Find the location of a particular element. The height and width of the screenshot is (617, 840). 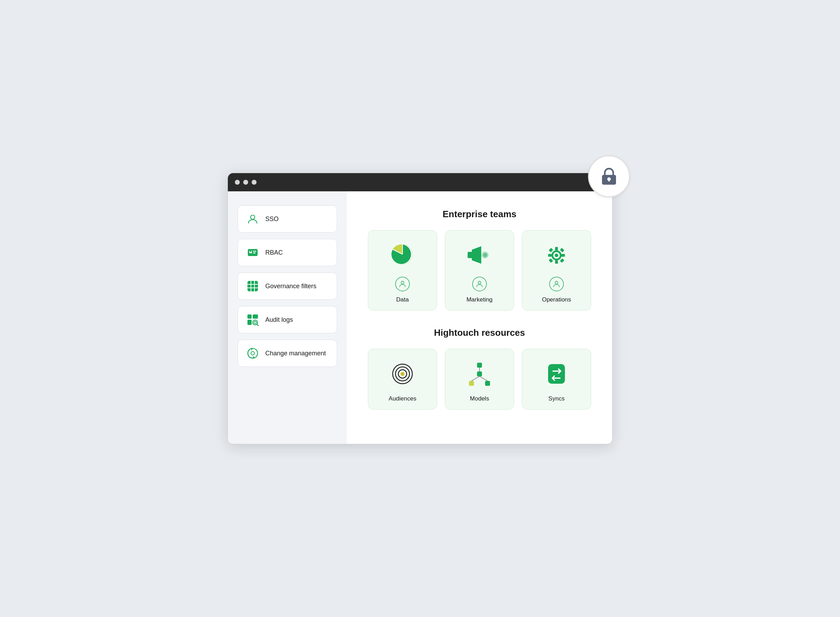

id-card-icon is located at coordinates (253, 252).